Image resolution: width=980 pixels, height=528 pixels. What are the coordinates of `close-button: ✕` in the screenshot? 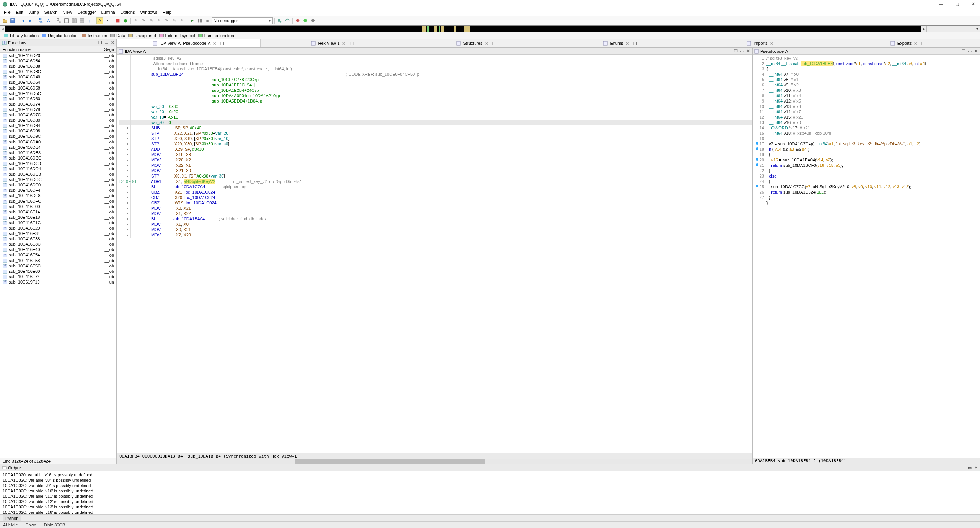 It's located at (973, 4).